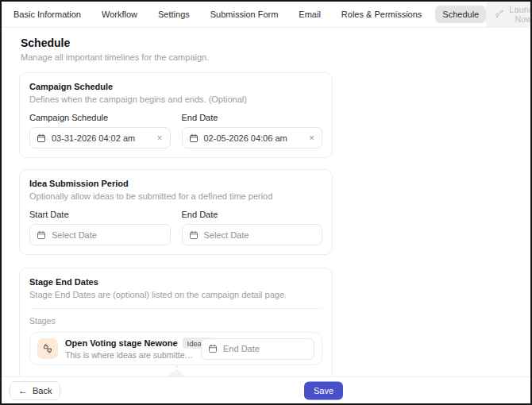  Describe the element at coordinates (174, 14) in the screenshot. I see `tab-settings: Settings` at that location.